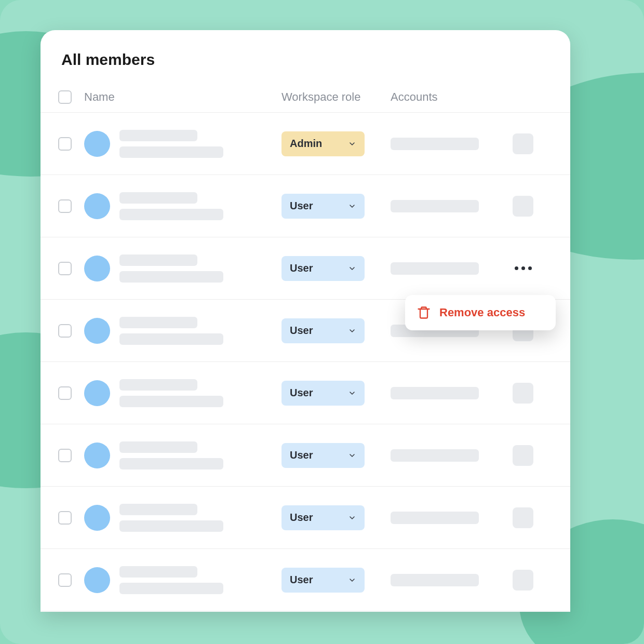 The width and height of the screenshot is (644, 644). Describe the element at coordinates (305, 144) in the screenshot. I see `table-row: Admin` at that location.